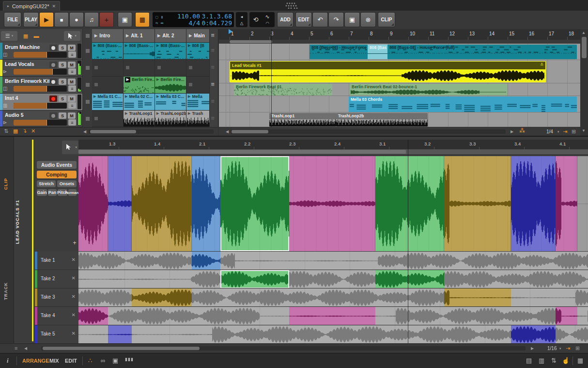 This screenshot has width=588, height=368. What do you see at coordinates (151, 132) in the screenshot?
I see `launcher-hscrollbar` at bounding box center [151, 132].